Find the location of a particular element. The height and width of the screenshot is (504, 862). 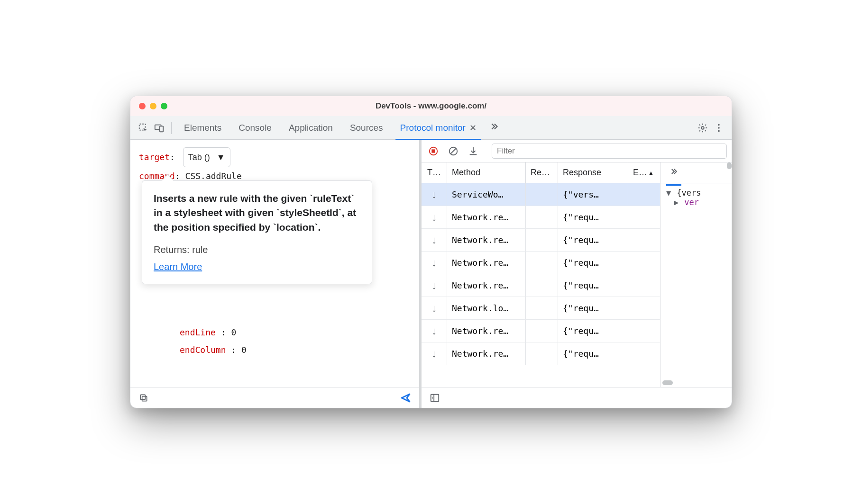

tab-sources: Sources is located at coordinates (367, 128).